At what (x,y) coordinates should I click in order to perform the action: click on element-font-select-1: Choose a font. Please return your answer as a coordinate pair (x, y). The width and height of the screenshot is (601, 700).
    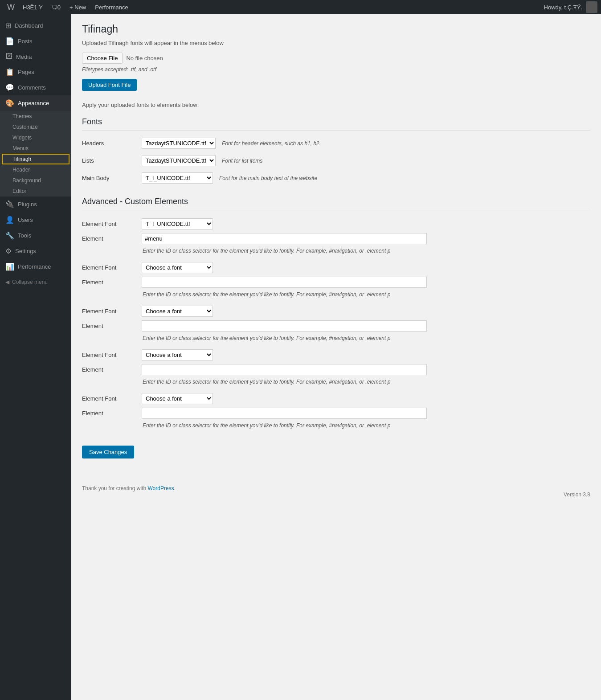
    Looking at the image, I should click on (177, 267).